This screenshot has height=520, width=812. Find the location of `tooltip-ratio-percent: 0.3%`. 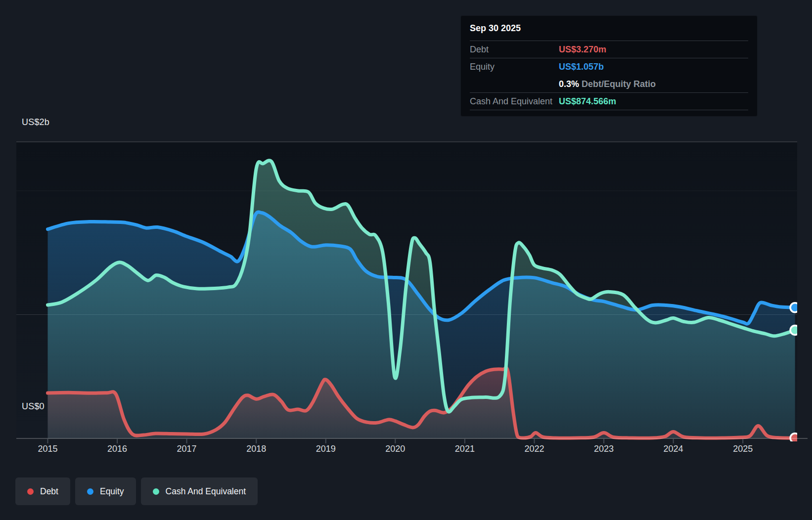

tooltip-ratio-percent: 0.3% is located at coordinates (569, 84).